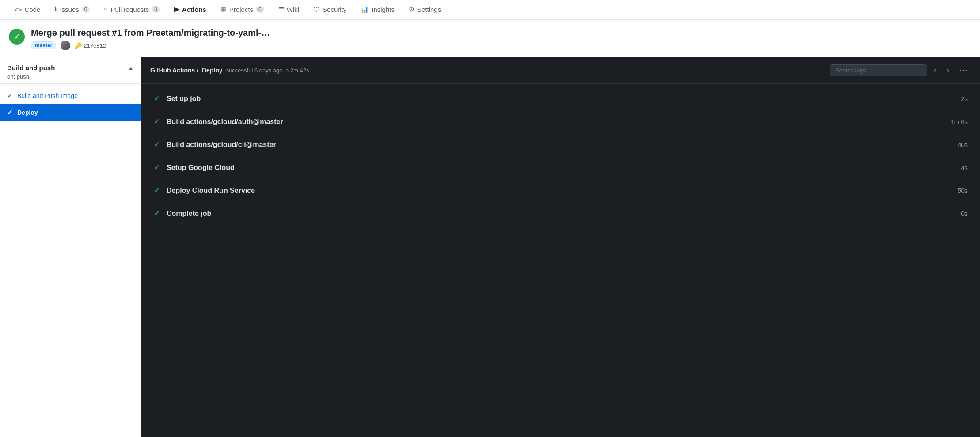 The width and height of the screenshot is (980, 437). What do you see at coordinates (177, 99) in the screenshot?
I see `log-step-left: ✓ Set up job` at bounding box center [177, 99].